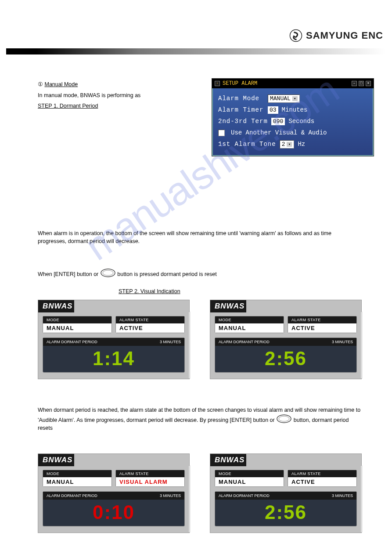  Describe the element at coordinates (121, 95) in the screenshot. I see `intro-text: In manual mode, BNWAS is performing as` at that location.